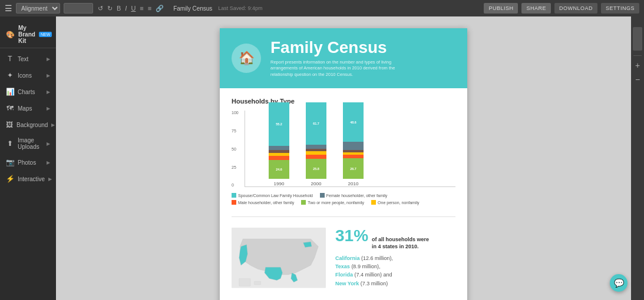 The image size is (644, 300). I want to click on brand-label: My Brand Kit, so click(27, 34).